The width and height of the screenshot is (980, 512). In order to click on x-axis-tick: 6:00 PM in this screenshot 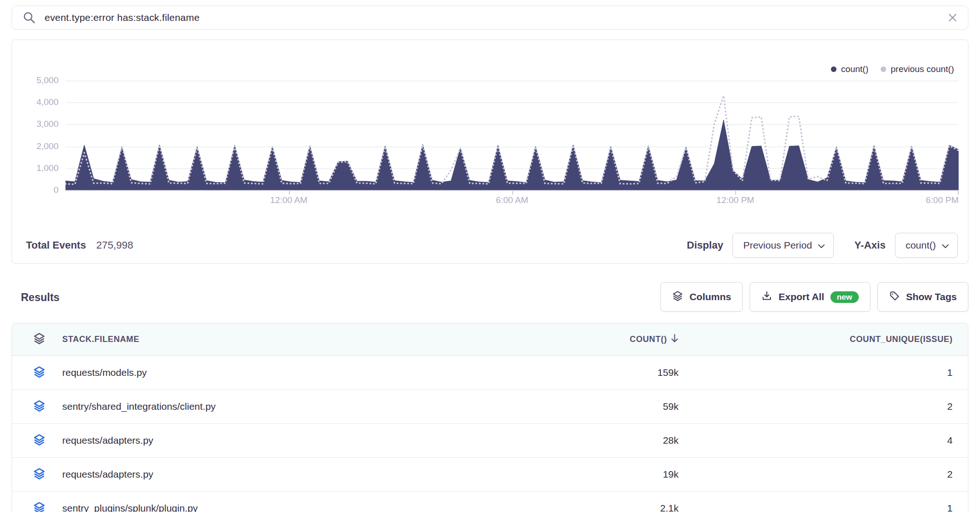, I will do `click(942, 200)`.